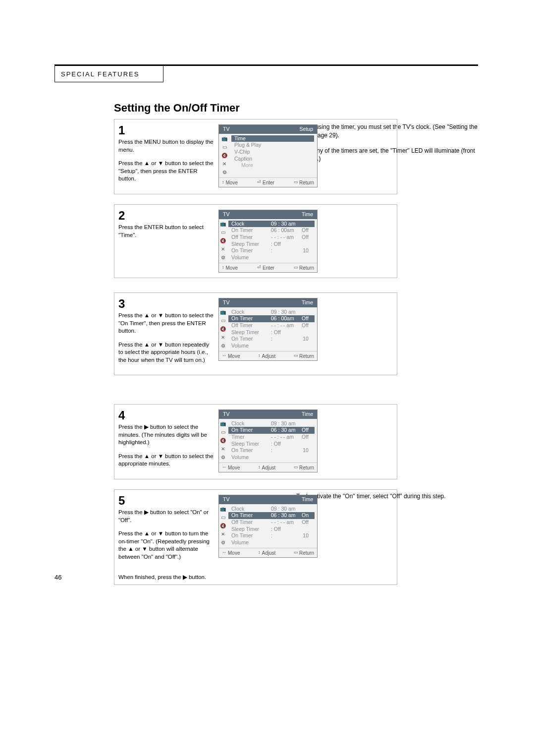  Describe the element at coordinates (249, 224) in the screenshot. I see `osd-label: Clock` at that location.